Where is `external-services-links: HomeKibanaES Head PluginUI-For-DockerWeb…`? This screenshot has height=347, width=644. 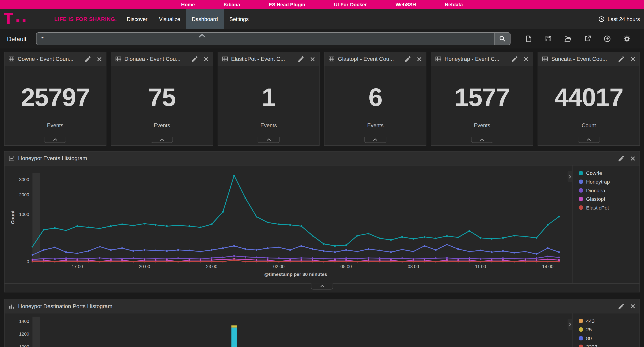
external-services-links: HomeKibanaES Head PluginUI-For-DockerWeb… is located at coordinates (322, 4).